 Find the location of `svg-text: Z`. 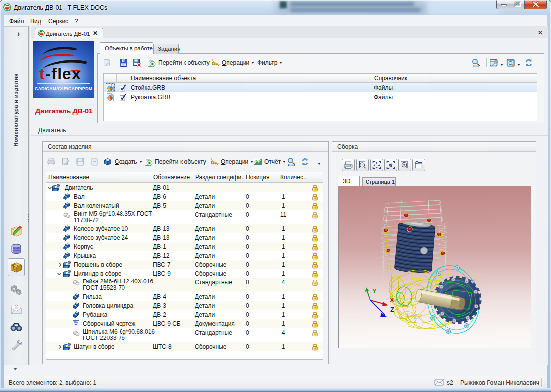

svg-text: Z is located at coordinates (392, 309).